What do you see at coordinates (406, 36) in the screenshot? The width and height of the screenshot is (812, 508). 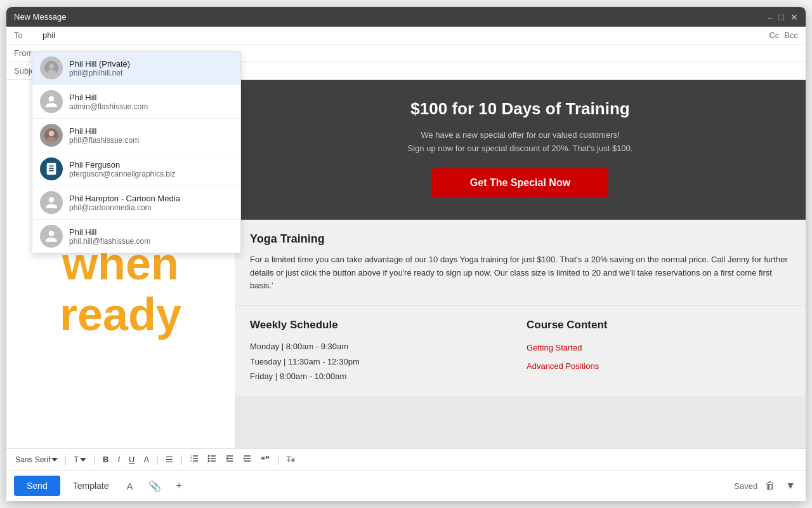 I see `to-field-row: To Cc Bcc Phil` at bounding box center [406, 36].